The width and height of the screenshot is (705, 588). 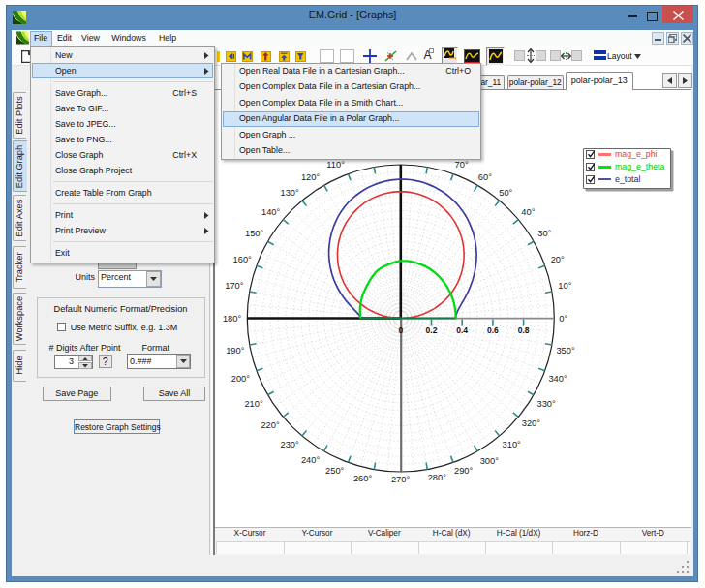 I want to click on svg-text: 50°, so click(x=506, y=193).